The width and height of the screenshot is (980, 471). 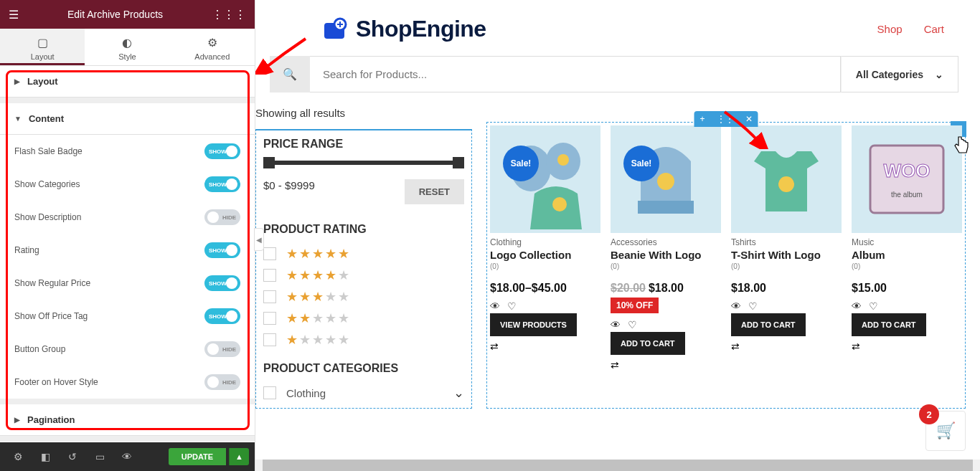 I want to click on toggle-rating: SHOW, so click(x=222, y=250).